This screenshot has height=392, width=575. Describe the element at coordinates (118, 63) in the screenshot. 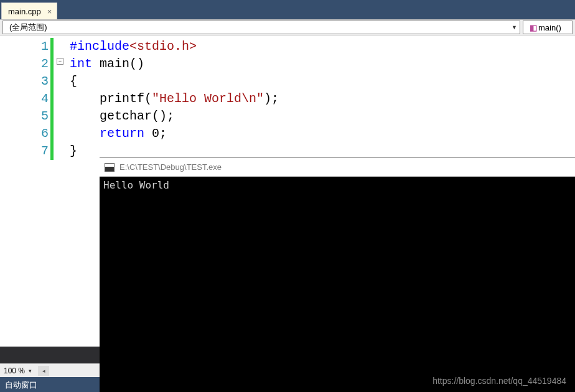

I see `code-token: main()` at that location.